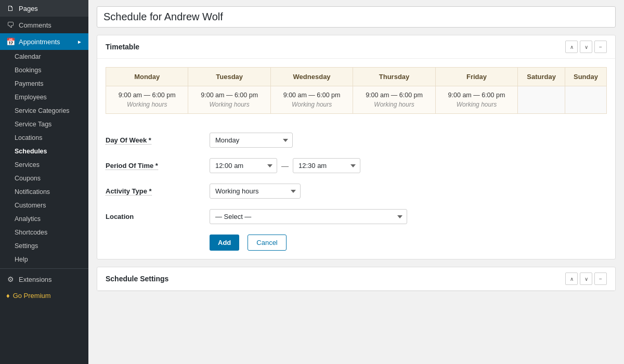 Image resolution: width=624 pixels, height=364 pixels. I want to click on activity-type-required-label: Activity Type *, so click(129, 191).